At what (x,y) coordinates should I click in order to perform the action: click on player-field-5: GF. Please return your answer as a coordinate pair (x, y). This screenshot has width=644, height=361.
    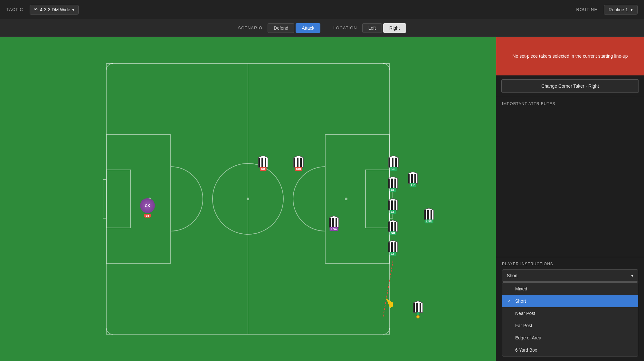
    Looking at the image, I should click on (393, 205).